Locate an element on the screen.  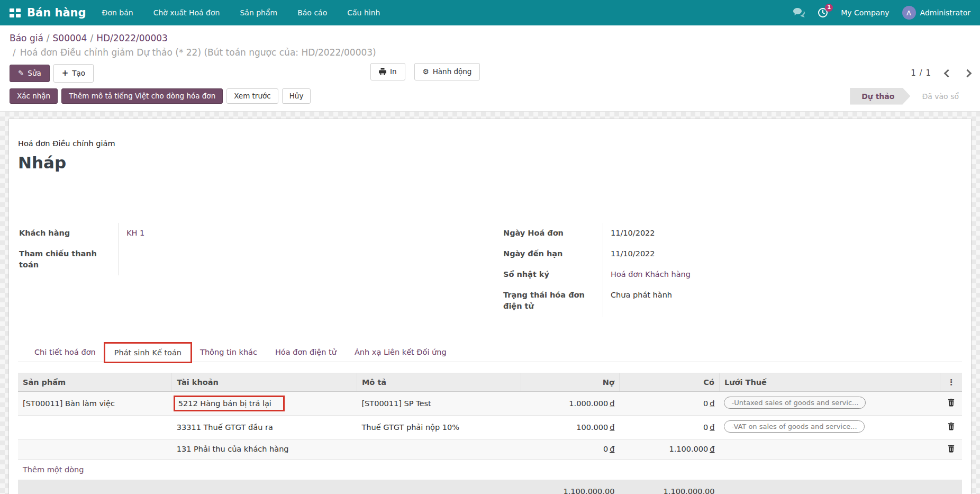
field-value-trang-thai-hoa-don-dien-tu: Chưa phát hành is located at coordinates (782, 301).